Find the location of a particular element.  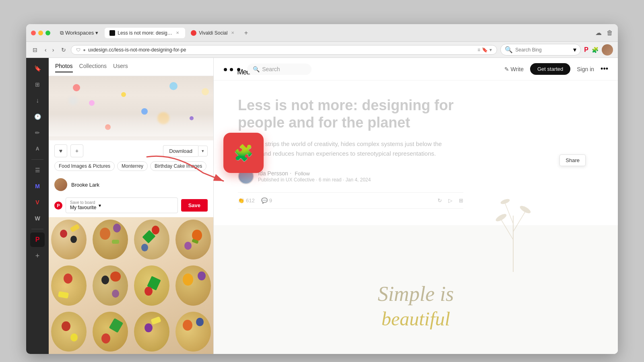

sidebar-item-bookmarks: 🔖 is located at coordinates (37, 68).